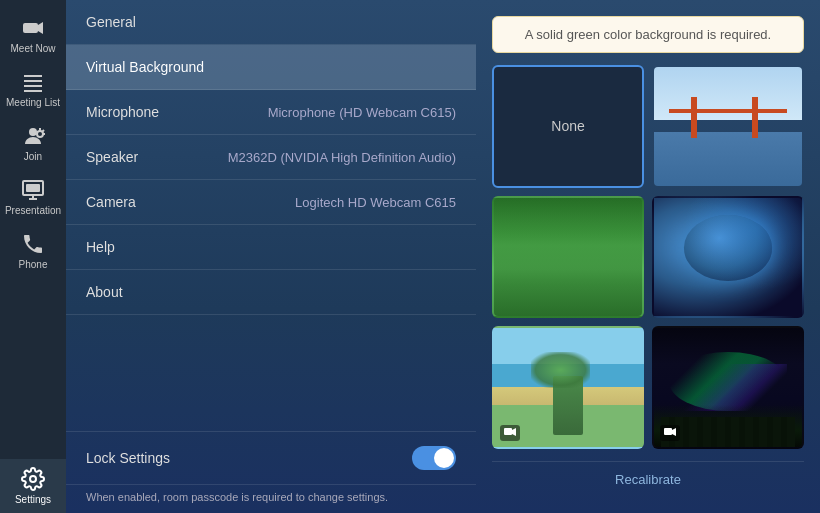 This screenshot has width=820, height=513. Describe the element at coordinates (271, 292) in the screenshot. I see `settings-item-about: About` at that location.